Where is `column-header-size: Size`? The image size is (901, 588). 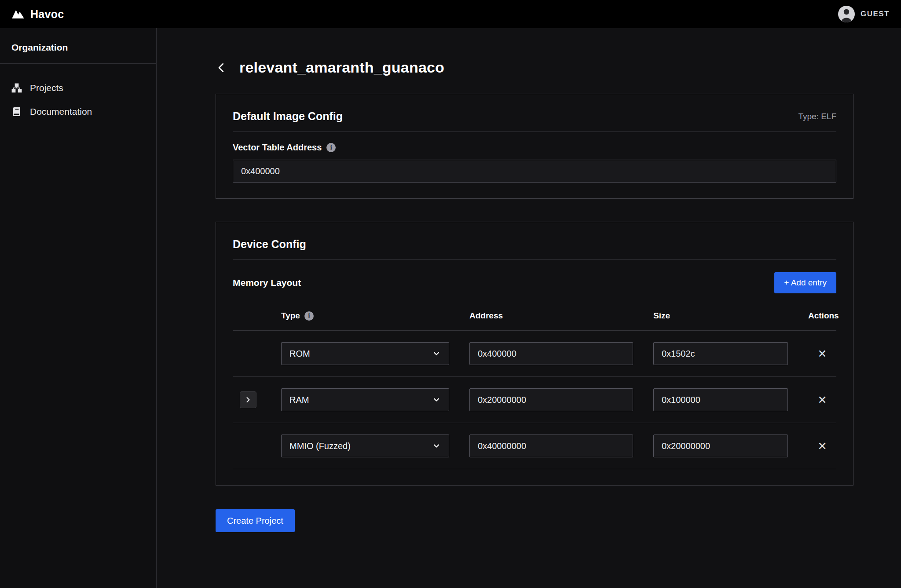
column-header-size: Size is located at coordinates (721, 316).